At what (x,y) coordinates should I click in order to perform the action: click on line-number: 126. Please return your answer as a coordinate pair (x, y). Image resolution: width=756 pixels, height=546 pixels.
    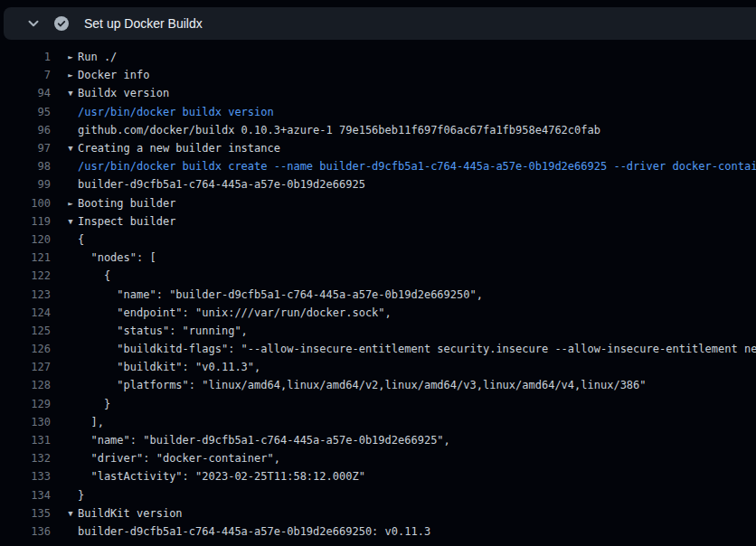
    Looking at the image, I should click on (25, 349).